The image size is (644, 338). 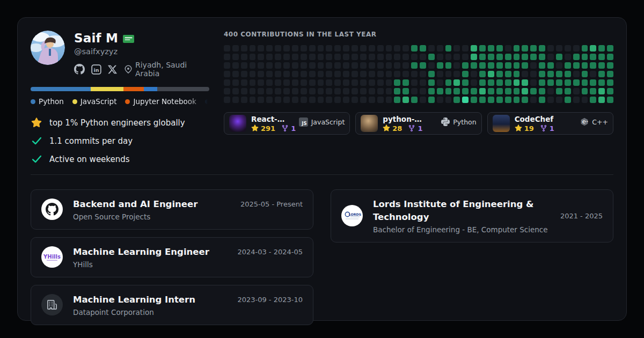 I want to click on repo-card-react: React-…2911JSJavaScript, so click(x=287, y=123).